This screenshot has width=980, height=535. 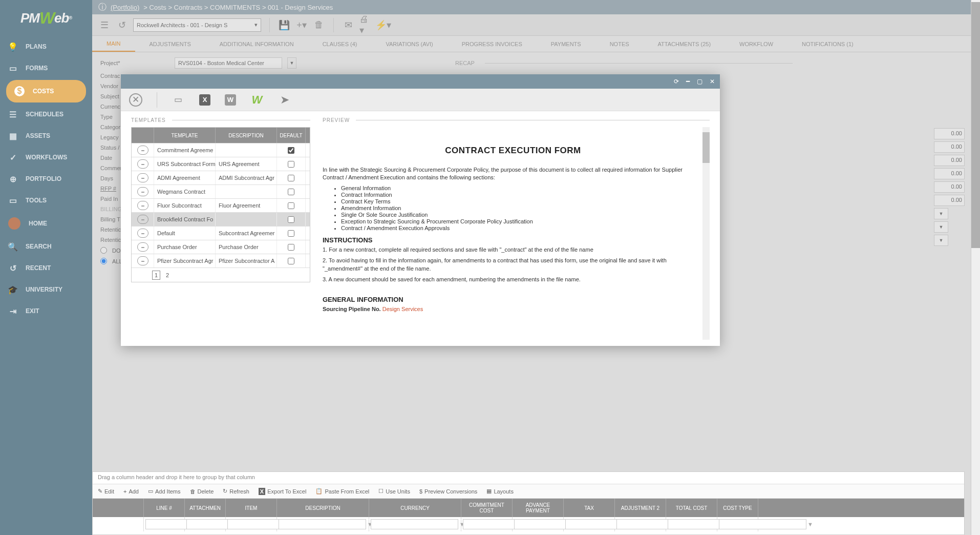 What do you see at coordinates (415, 508) in the screenshot?
I see `col-currency: CURRENCY` at bounding box center [415, 508].